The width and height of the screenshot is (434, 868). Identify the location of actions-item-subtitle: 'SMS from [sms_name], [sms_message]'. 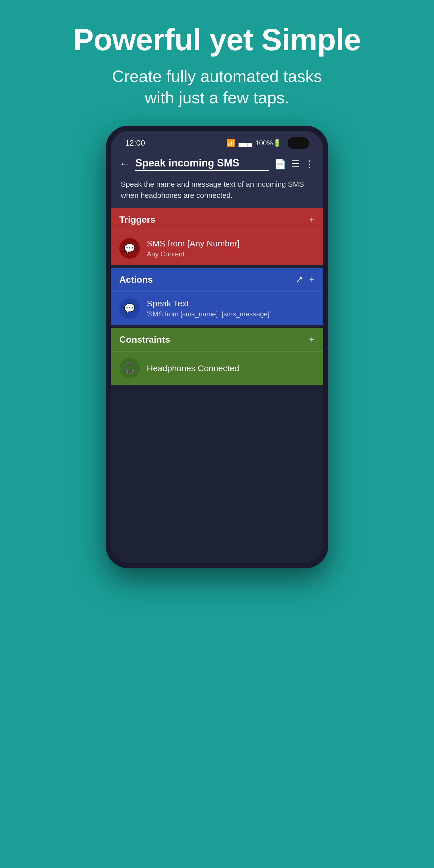
(209, 314).